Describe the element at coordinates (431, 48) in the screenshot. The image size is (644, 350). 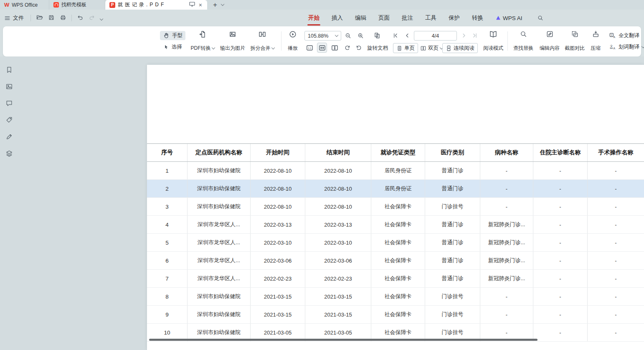
I see `double-page-toggle: 双页` at that location.